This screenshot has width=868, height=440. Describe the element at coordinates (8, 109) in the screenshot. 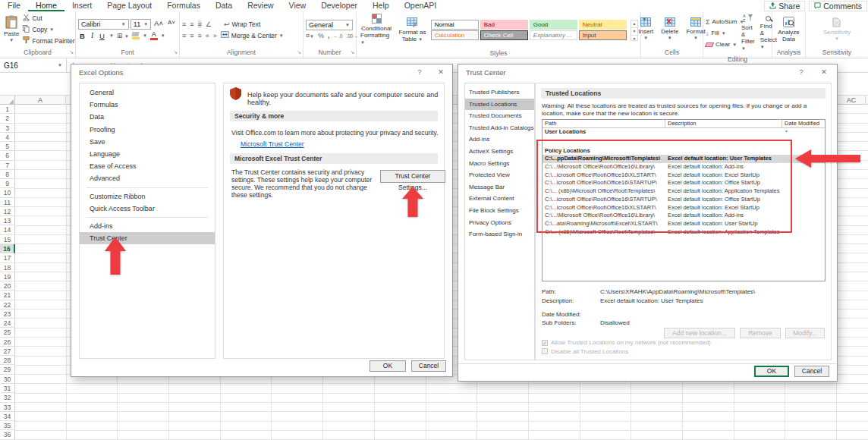

I see `row-header-1: 1` at that location.